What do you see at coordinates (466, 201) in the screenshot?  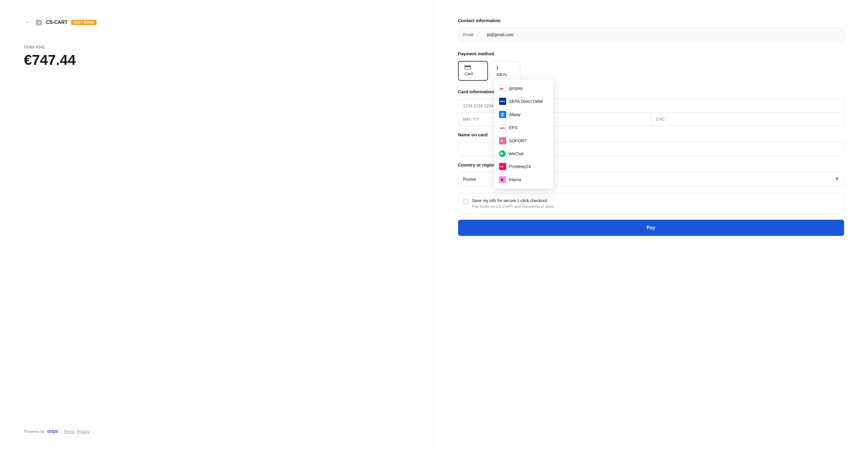 I see `save-info-checkbox` at bounding box center [466, 201].